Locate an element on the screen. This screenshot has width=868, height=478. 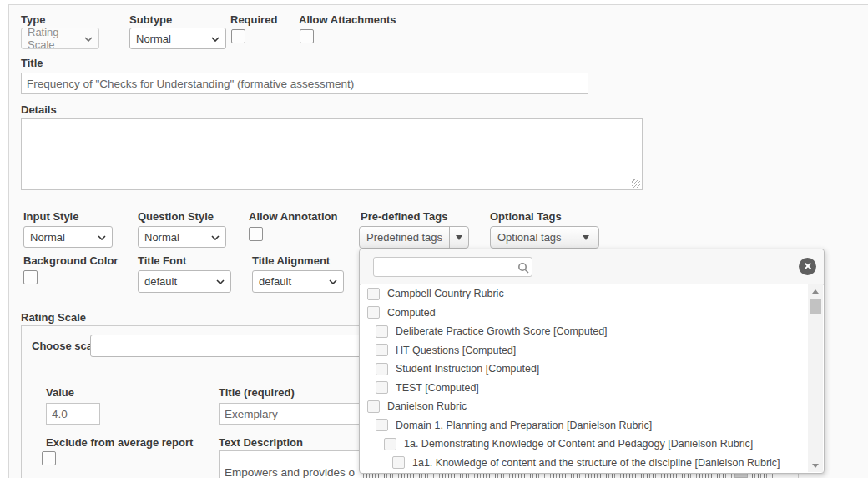
tag-option-label: 1a. Demonstrating Knowledge of Content a… is located at coordinates (578, 444).